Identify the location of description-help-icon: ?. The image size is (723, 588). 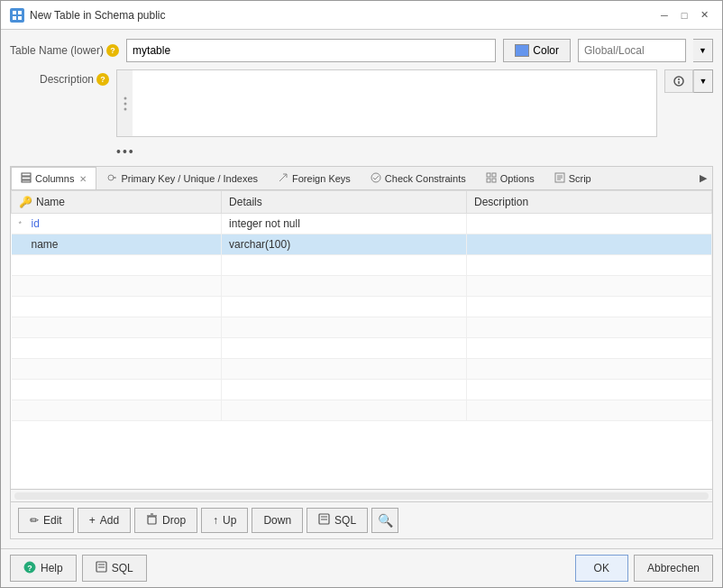
(103, 79).